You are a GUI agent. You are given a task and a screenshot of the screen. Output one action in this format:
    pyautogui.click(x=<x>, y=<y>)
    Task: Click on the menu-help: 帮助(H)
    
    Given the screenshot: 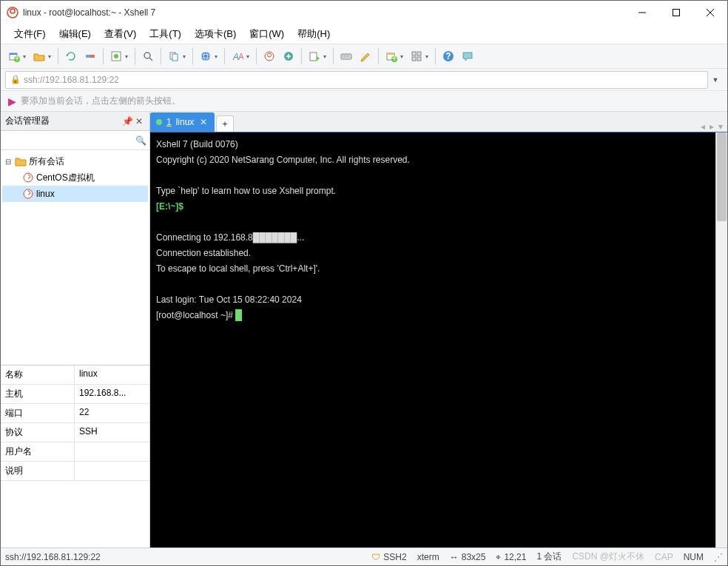 What is the action you would take?
    pyautogui.click(x=314, y=34)
    